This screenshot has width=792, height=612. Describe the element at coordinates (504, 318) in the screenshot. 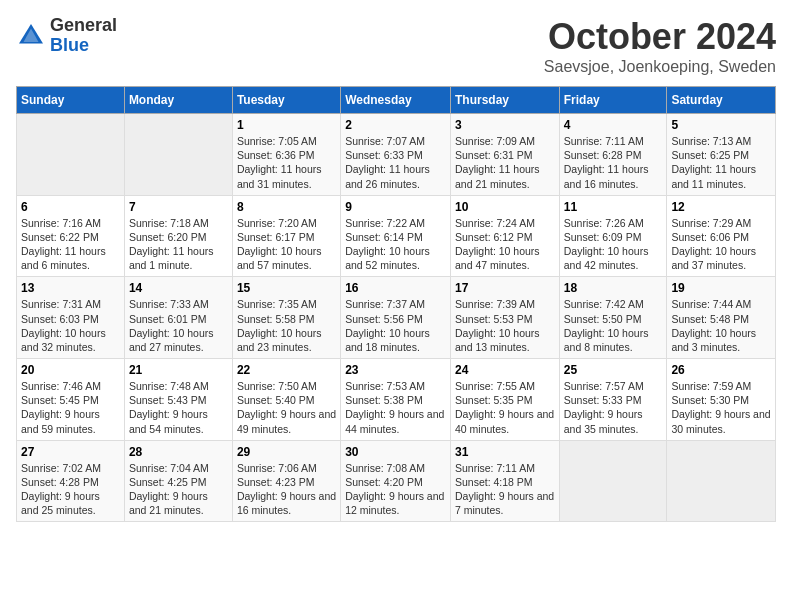

I see `calendar-cell: 17Sunrise: 7:39 AM Sunset: 5:53 PM Dayli…` at that location.